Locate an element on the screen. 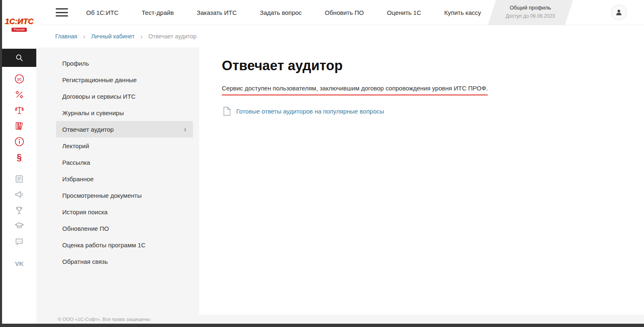  svg-text: VK is located at coordinates (19, 263).